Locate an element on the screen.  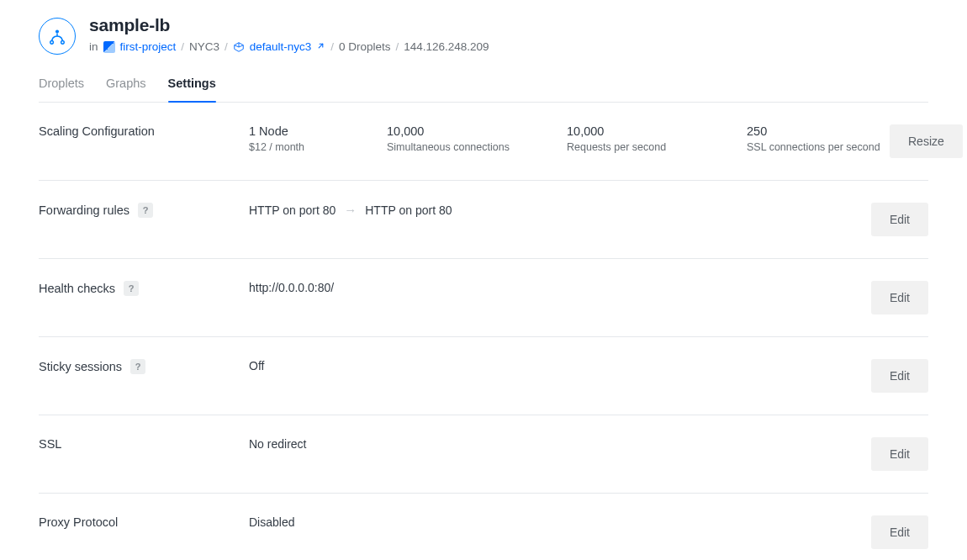
resize-button: Resize is located at coordinates (927, 141).